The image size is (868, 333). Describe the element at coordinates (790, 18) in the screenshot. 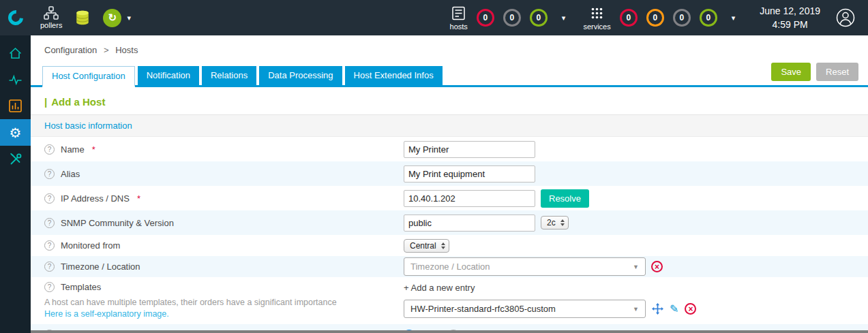

I see `datetime: June 12, 2019 4:59 PM` at that location.